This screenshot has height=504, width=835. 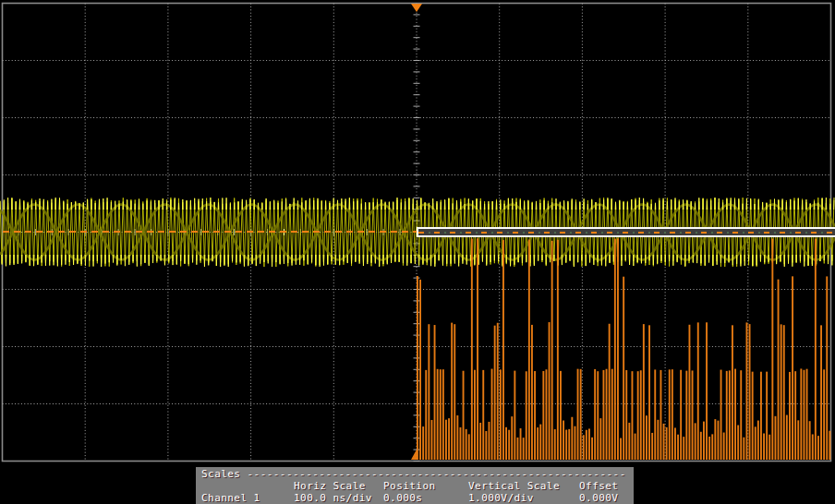 What do you see at coordinates (403, 498) in the screenshot?
I see `channel-position-value: 0.000s` at bounding box center [403, 498].